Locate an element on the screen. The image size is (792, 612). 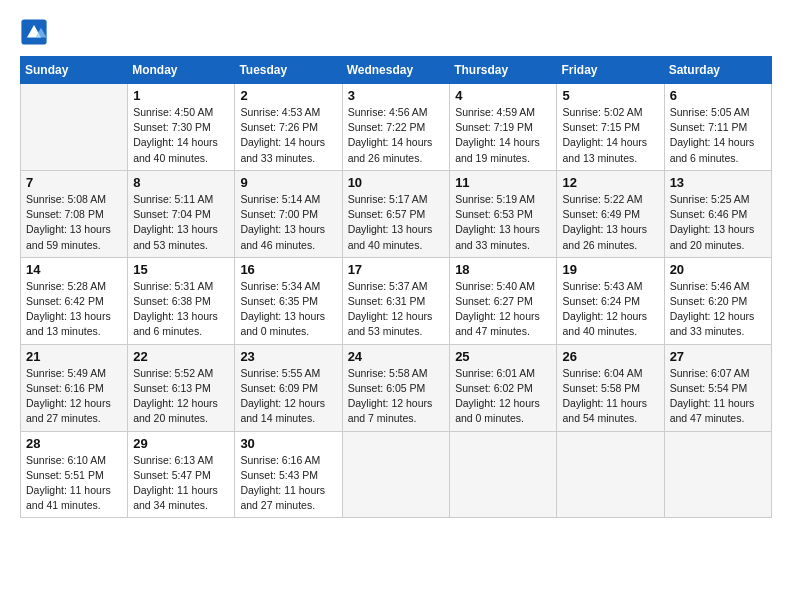
col-header-friday: Friday is located at coordinates (610, 70).